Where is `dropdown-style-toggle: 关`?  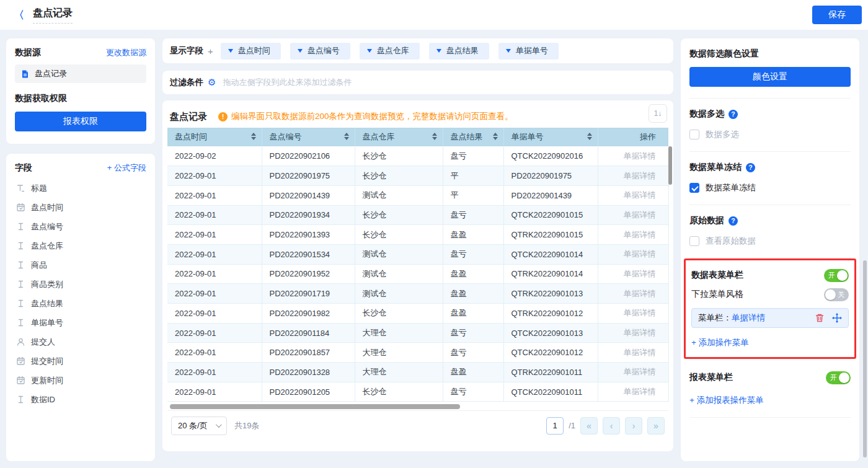 dropdown-style-toggle: 关 is located at coordinates (836, 295).